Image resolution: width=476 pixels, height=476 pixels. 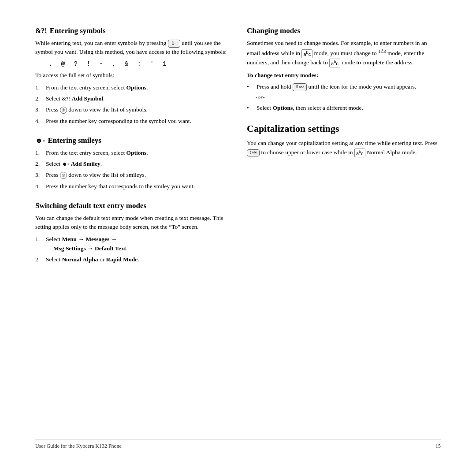 I want to click on switch-step-2: 2. Select Normal Alpha or Rapid Mode., so click(x=132, y=260).